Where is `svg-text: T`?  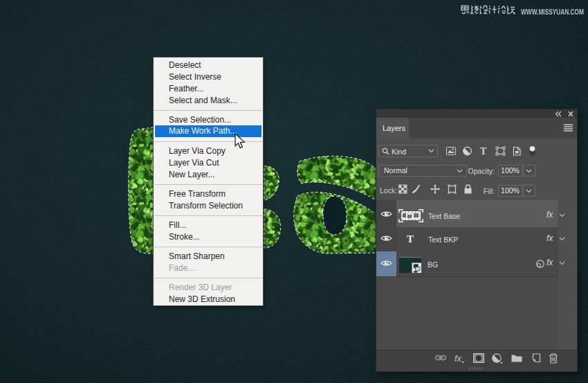 svg-text: T is located at coordinates (484, 151).